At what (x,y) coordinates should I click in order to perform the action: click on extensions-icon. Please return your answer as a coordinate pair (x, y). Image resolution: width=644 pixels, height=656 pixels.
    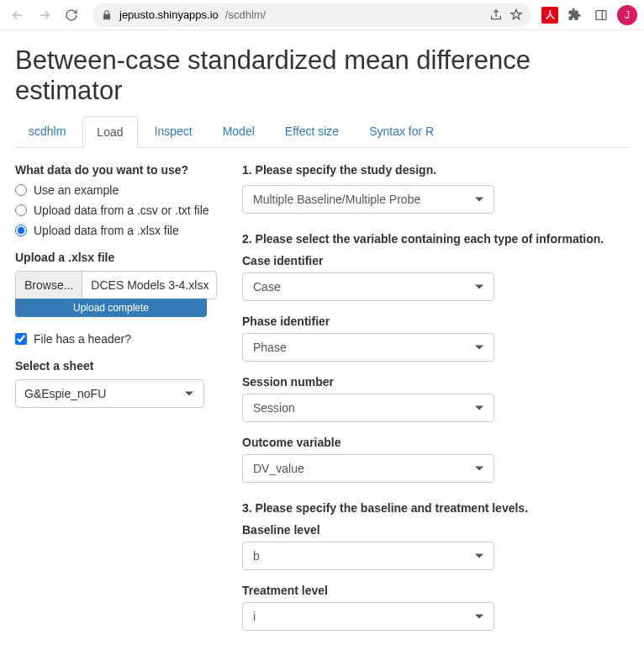
    Looking at the image, I should click on (574, 15).